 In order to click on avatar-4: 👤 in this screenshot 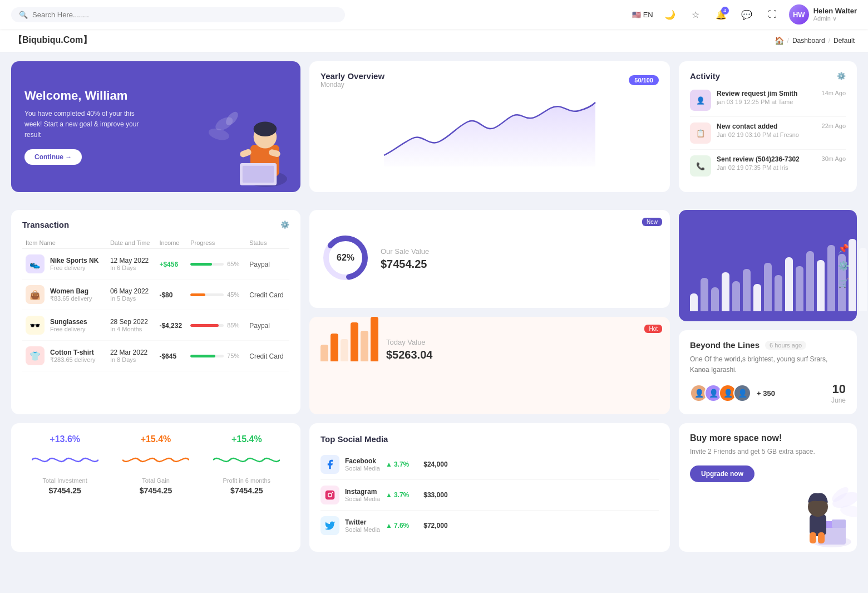, I will do `click(742, 393)`.